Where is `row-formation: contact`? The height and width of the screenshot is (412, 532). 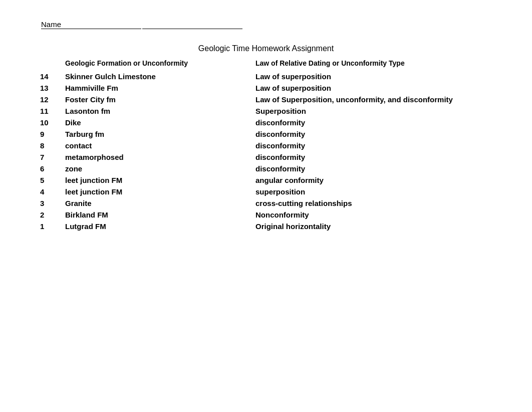
row-formation: contact is located at coordinates (160, 145).